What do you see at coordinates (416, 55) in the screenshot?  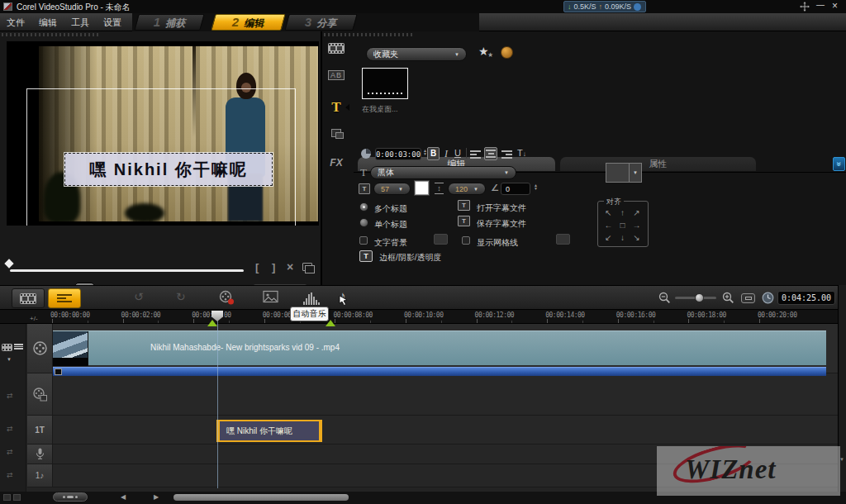 I see `gallery-dropdown: 收藏夹 ▼` at bounding box center [416, 55].